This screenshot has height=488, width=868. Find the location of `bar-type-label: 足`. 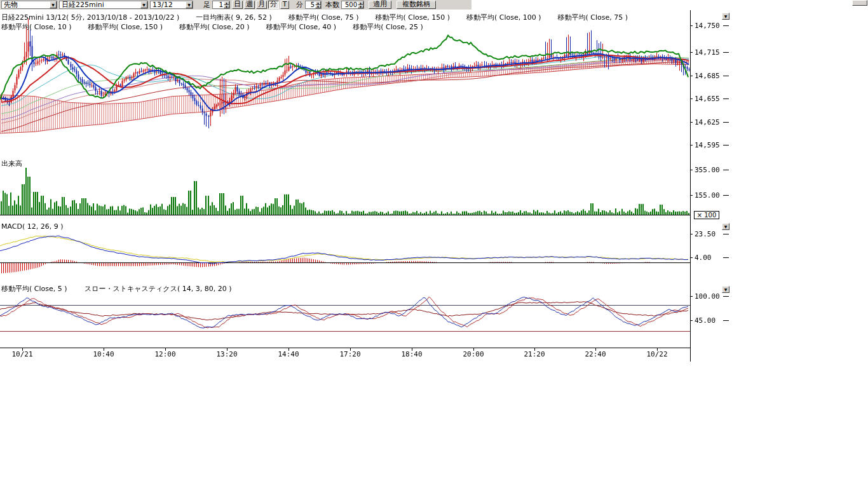

bar-type-label: 足 is located at coordinates (207, 5).